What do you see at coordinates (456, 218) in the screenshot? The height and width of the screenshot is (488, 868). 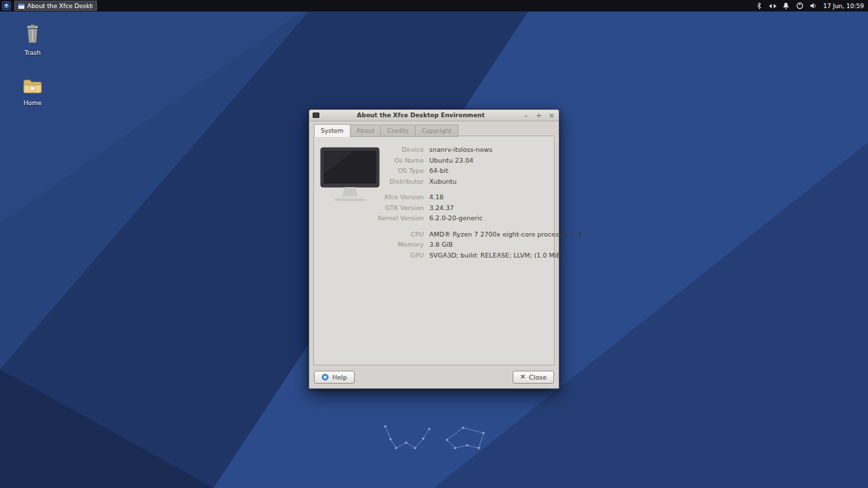 I see `info-value: 6.2.0-20-generic` at bounding box center [456, 218].